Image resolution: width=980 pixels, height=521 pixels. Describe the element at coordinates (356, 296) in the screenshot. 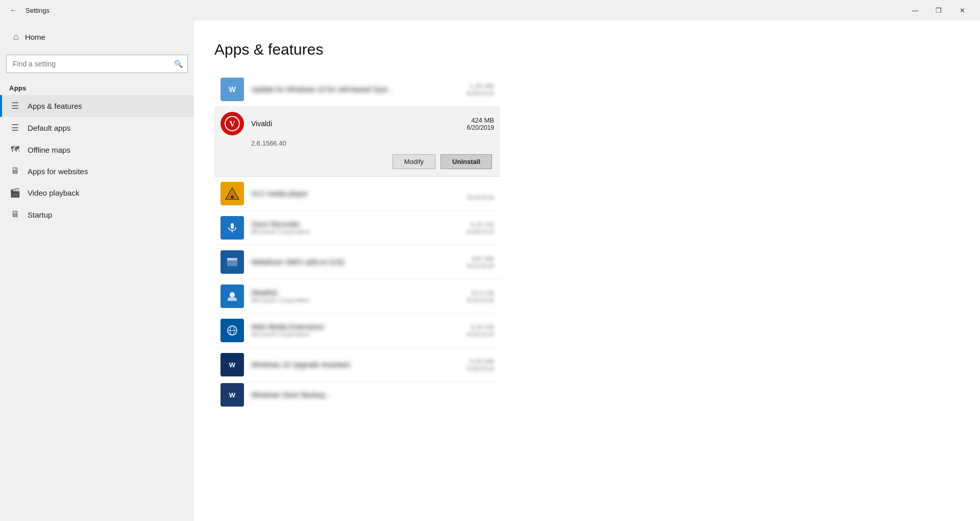

I see `app-info: Weather Microsoft Corporation` at that location.